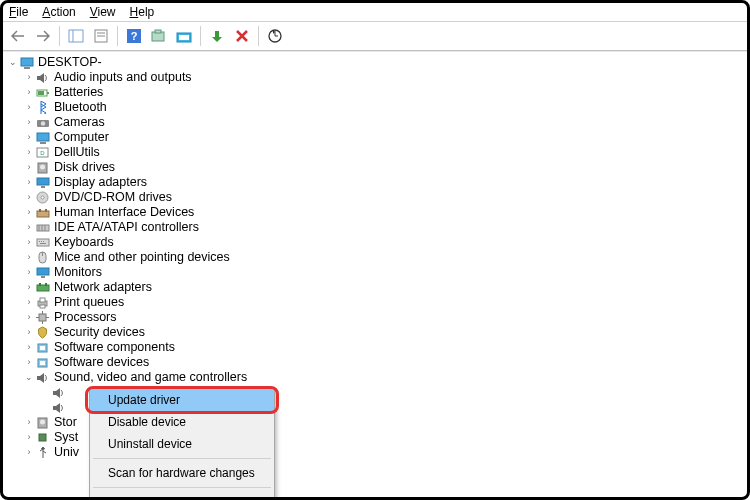 The image size is (750, 500). What do you see at coordinates (384, 228) in the screenshot?
I see `tree-item: ›IDE ATA/ATAPI controllers` at bounding box center [384, 228].